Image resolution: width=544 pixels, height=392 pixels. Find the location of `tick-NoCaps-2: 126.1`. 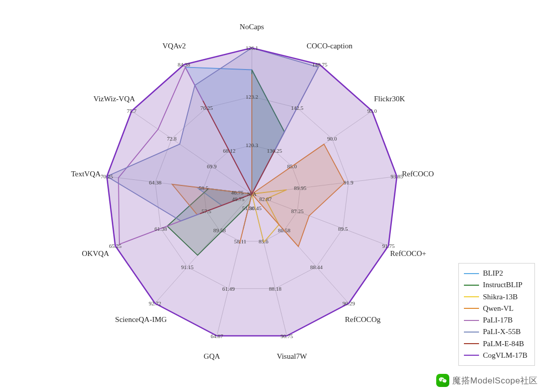

tick-NoCaps-2: 126.1 is located at coordinates (252, 48).